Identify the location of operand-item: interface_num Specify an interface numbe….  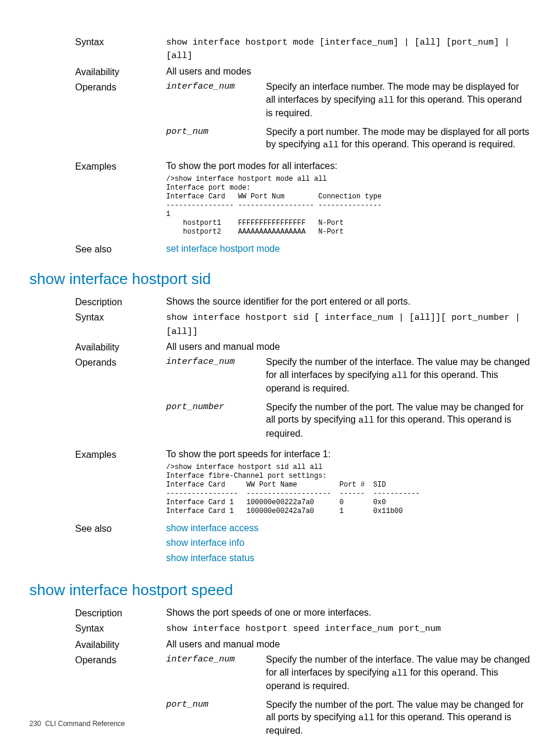
(349, 100).